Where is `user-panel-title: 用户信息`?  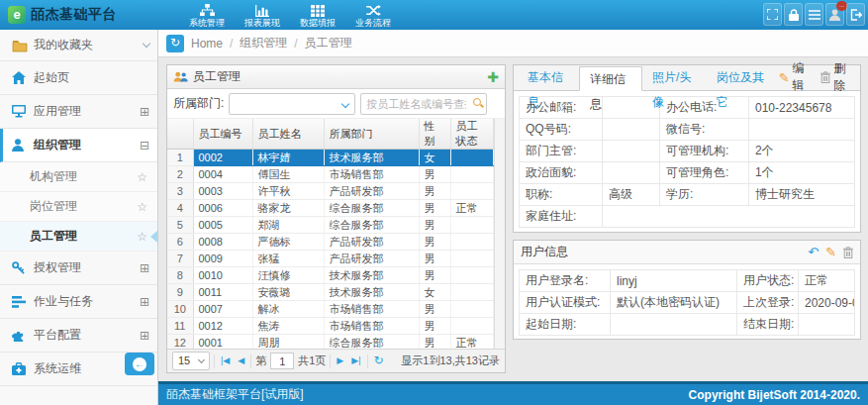
user-panel-title: 用户信息 is located at coordinates (664, 252).